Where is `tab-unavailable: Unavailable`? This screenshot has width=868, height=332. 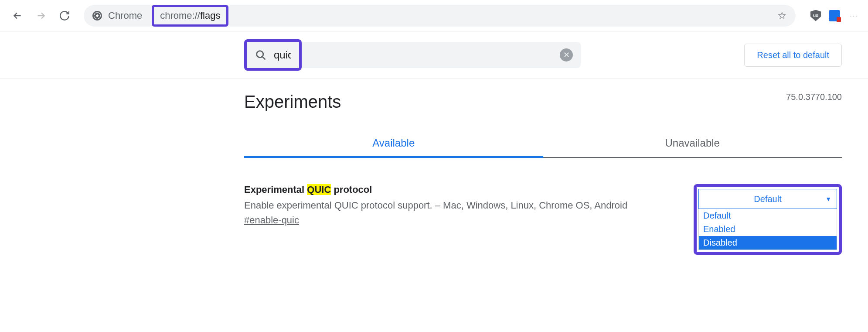 tab-unavailable: Unavailable is located at coordinates (693, 143).